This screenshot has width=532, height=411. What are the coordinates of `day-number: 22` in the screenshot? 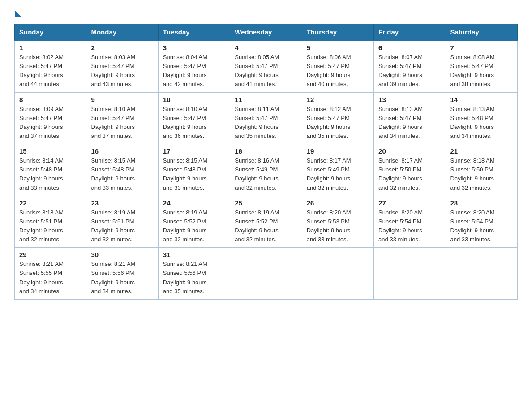 It's located at (50, 203).